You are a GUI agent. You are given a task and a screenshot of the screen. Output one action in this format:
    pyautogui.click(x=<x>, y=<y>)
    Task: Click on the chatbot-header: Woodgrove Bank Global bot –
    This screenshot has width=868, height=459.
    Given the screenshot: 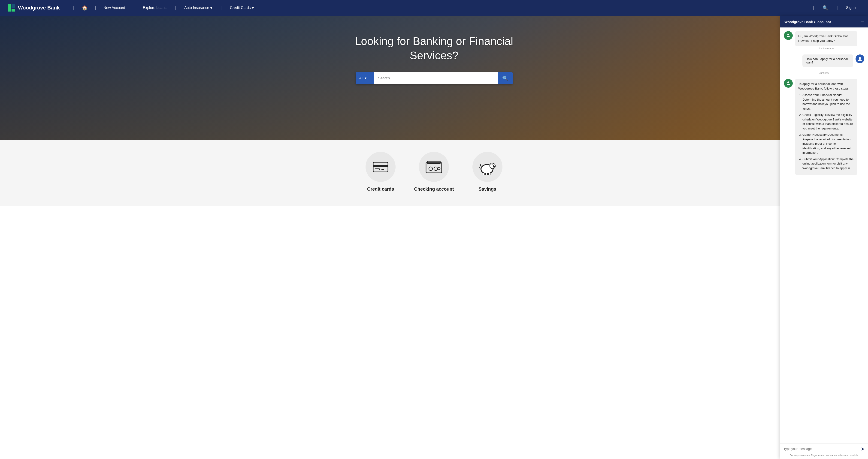 What is the action you would take?
    pyautogui.click(x=824, y=22)
    